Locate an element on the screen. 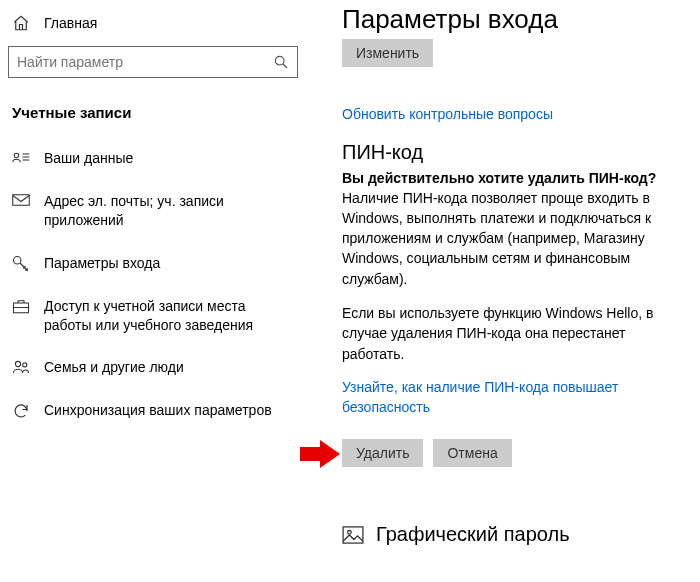 This screenshot has height=582, width=700. learn-pin-link: Узнайте, как наличие ПИН-кода повышает б… is located at coordinates (516, 398).